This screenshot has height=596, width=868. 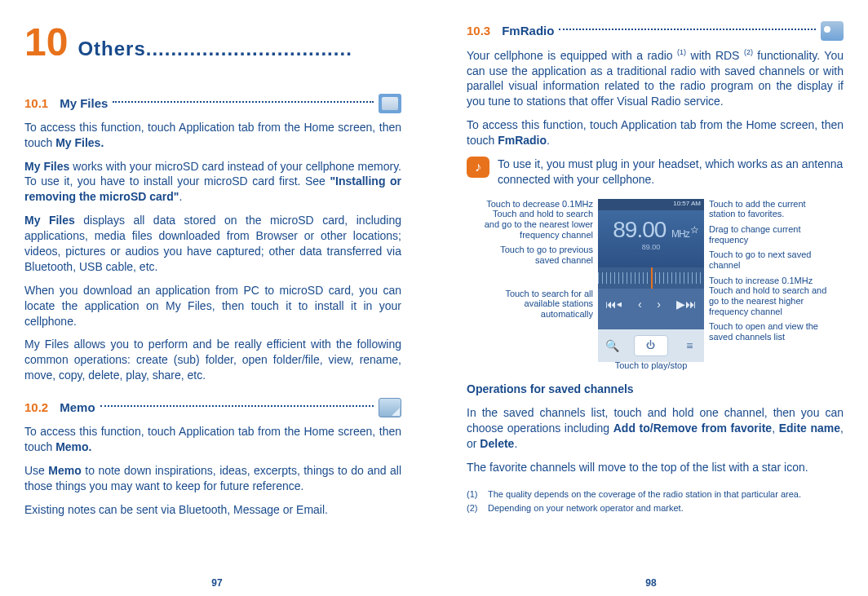 What do you see at coordinates (613, 346) in the screenshot?
I see `search-icon: 🔍` at bounding box center [613, 346].